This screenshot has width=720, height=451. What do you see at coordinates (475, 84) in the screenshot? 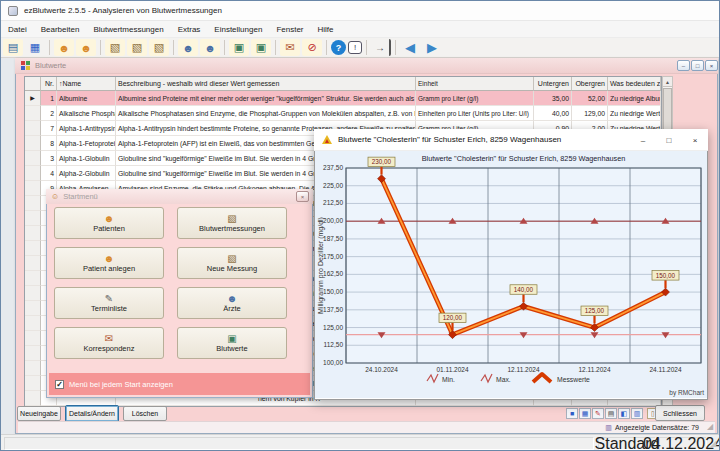
I see `col-einheit: Einheit` at bounding box center [475, 84].